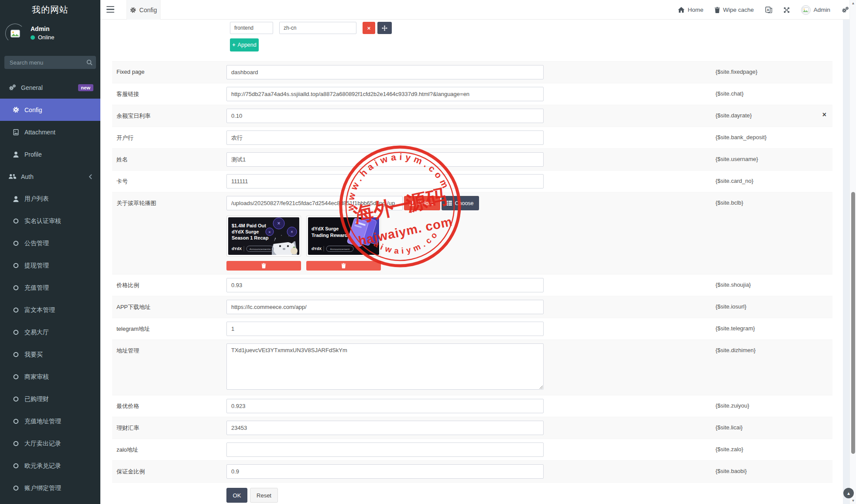 This screenshot has width=856, height=504. What do you see at coordinates (853, 3) in the screenshot?
I see `scroll-up-icon: ▲` at bounding box center [853, 3].